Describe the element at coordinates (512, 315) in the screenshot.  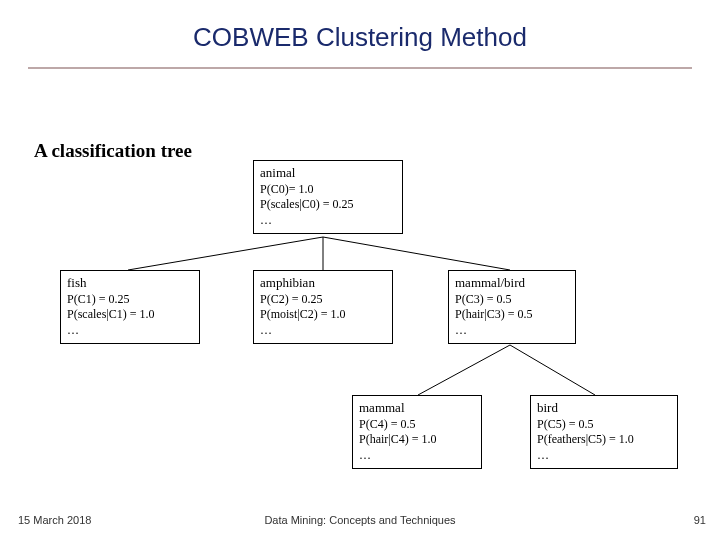
I see `node-cond: P(hair|C3) = 0.5` at that location.